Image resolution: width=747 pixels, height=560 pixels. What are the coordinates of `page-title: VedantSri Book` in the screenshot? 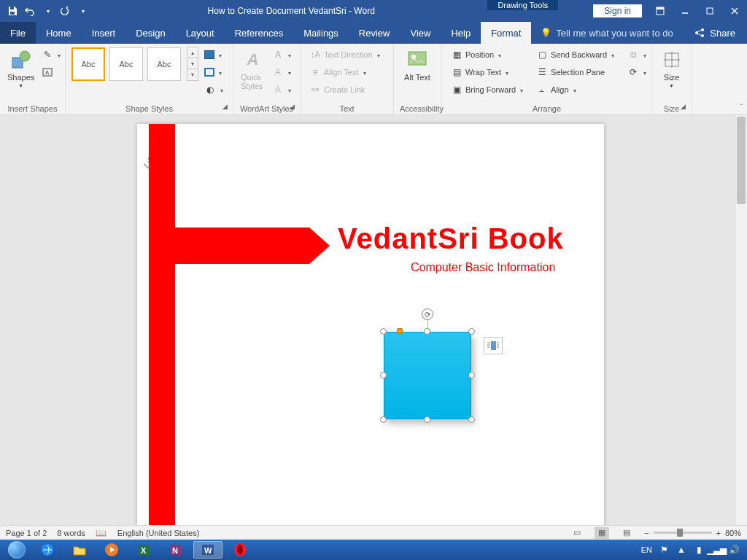 It's located at (451, 239).